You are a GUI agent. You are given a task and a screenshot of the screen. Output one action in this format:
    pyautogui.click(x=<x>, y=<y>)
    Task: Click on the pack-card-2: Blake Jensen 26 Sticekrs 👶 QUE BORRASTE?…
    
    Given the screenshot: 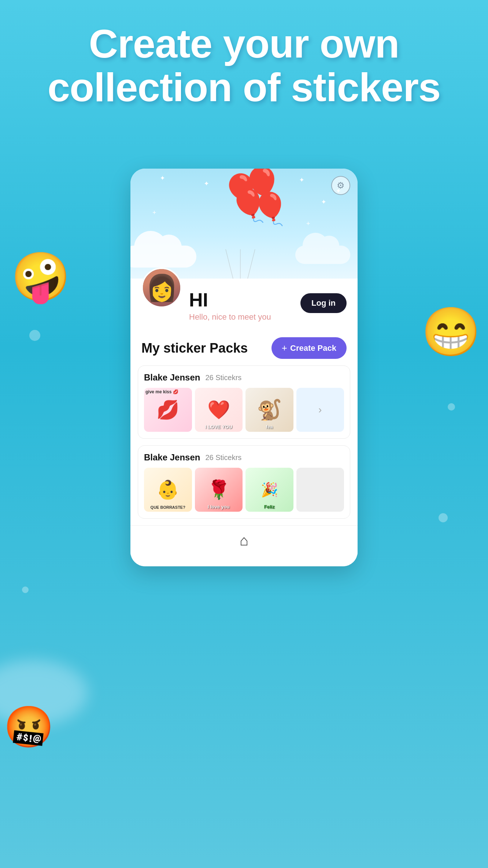 What is the action you would take?
    pyautogui.click(x=244, y=482)
    